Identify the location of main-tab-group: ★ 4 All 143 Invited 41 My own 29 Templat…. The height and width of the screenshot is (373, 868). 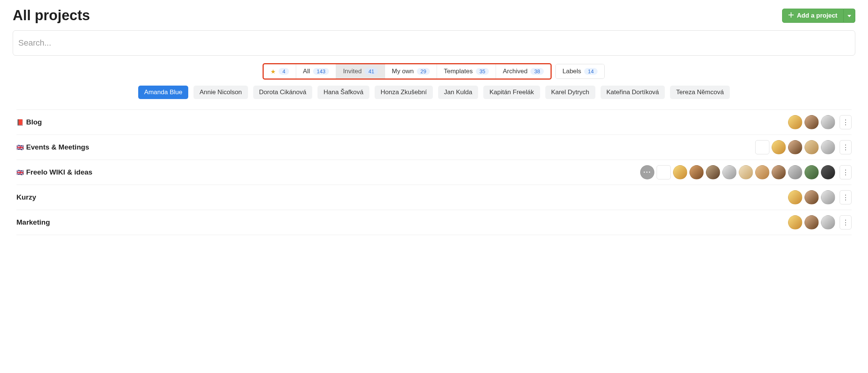
(407, 71).